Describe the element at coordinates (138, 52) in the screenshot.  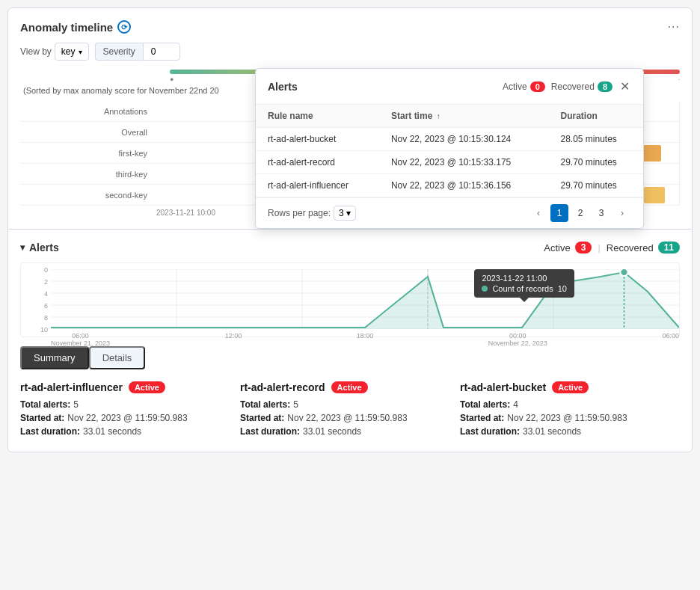
I see `severity-group: Severity` at that location.